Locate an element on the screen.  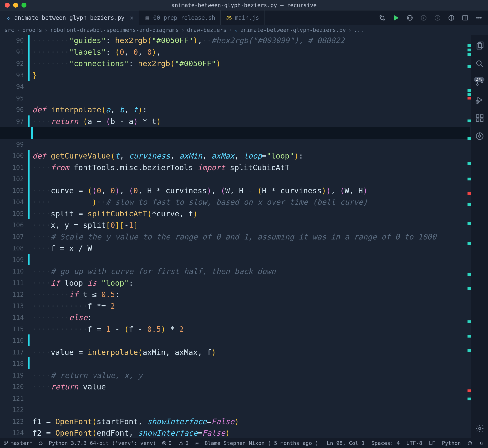
breadcrumbs: src› proofs› robofont-drawbot-specimens-… is located at coordinates (244, 30).